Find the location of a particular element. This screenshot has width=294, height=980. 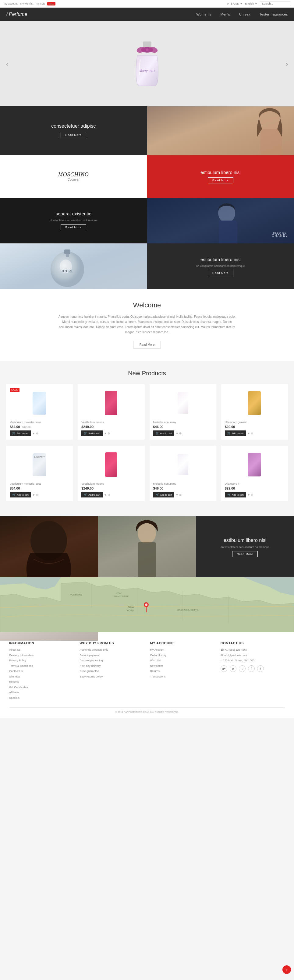

heart-icon-5: ♥ is located at coordinates (34, 495).